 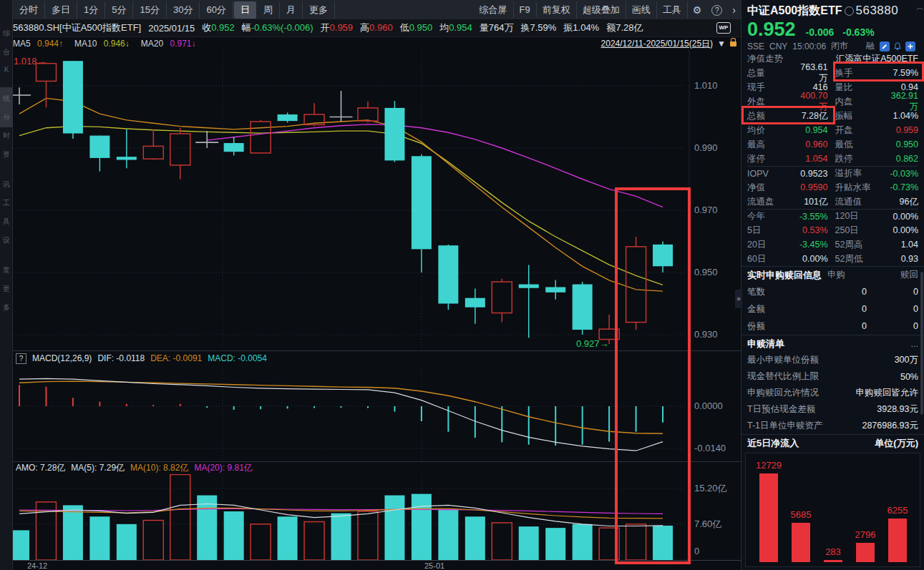 What do you see at coordinates (291, 10) in the screenshot?
I see `tab-月: 月` at bounding box center [291, 10].